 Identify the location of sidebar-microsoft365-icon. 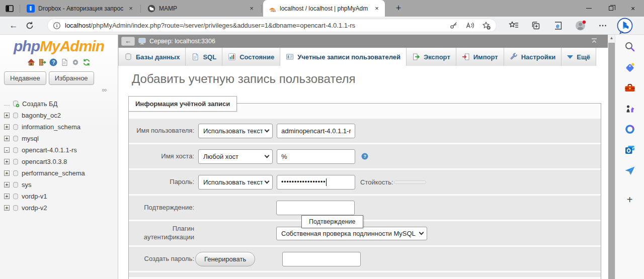
(630, 129).